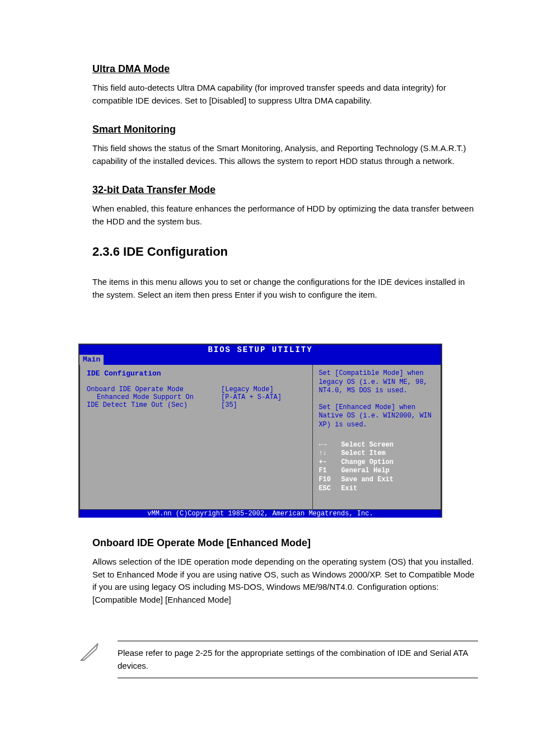  Describe the element at coordinates (367, 445) in the screenshot. I see `nav-label: Select Screen` at that location.